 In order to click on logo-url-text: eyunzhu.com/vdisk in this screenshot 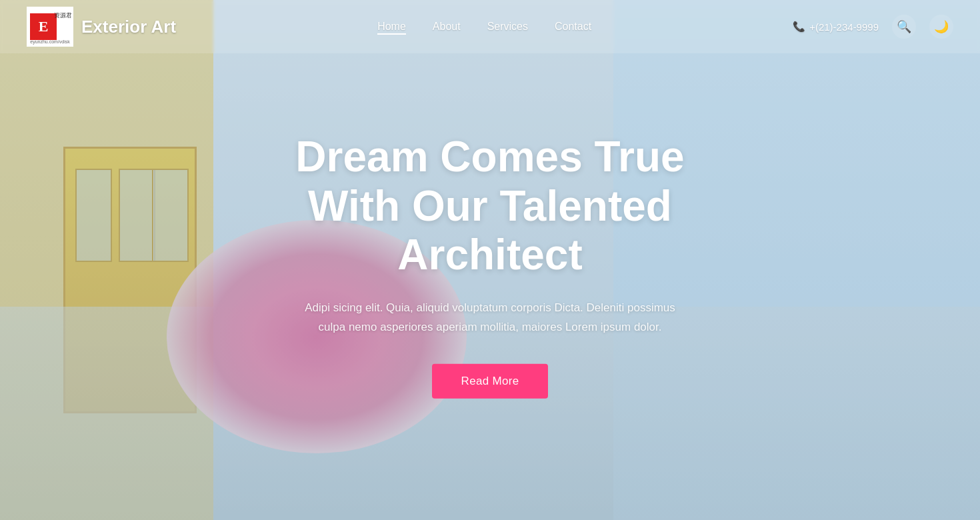, I will do `click(50, 41)`.